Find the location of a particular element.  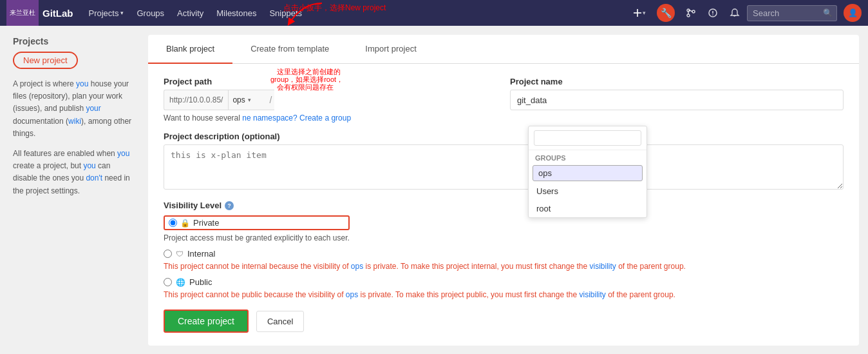

private-radio-wrapper: 🔒 Private is located at coordinates (256, 223).